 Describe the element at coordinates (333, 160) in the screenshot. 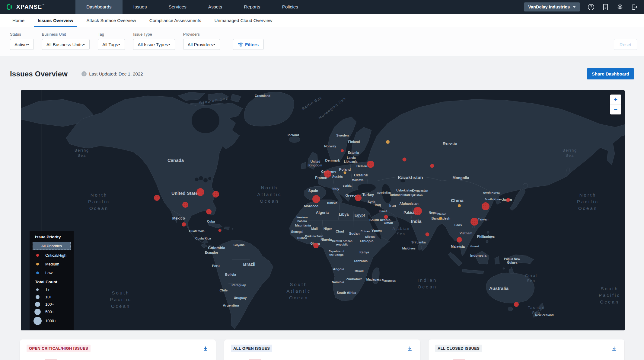

I see `country-label: Denmark` at that location.